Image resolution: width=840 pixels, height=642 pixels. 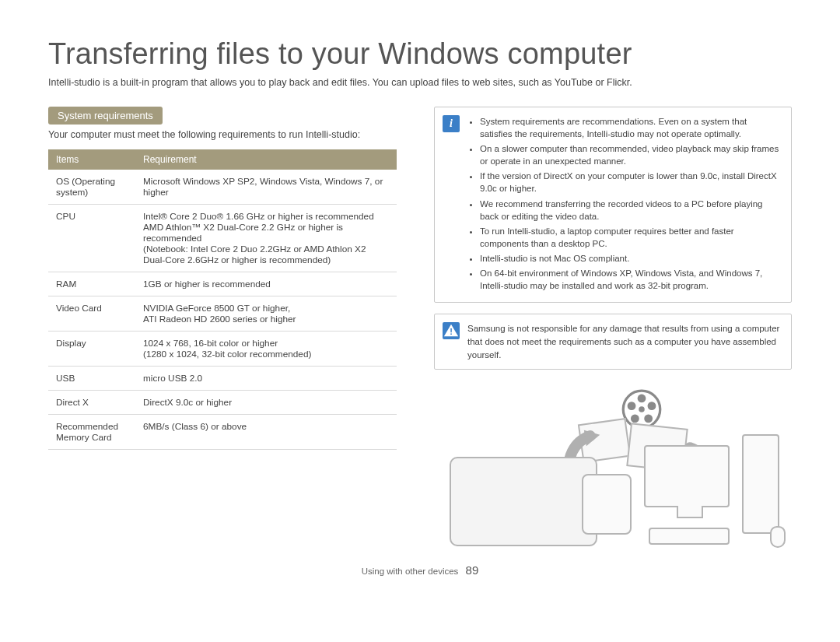 What do you see at coordinates (266, 160) in the screenshot?
I see `th-requirement: Requirement` at bounding box center [266, 160].